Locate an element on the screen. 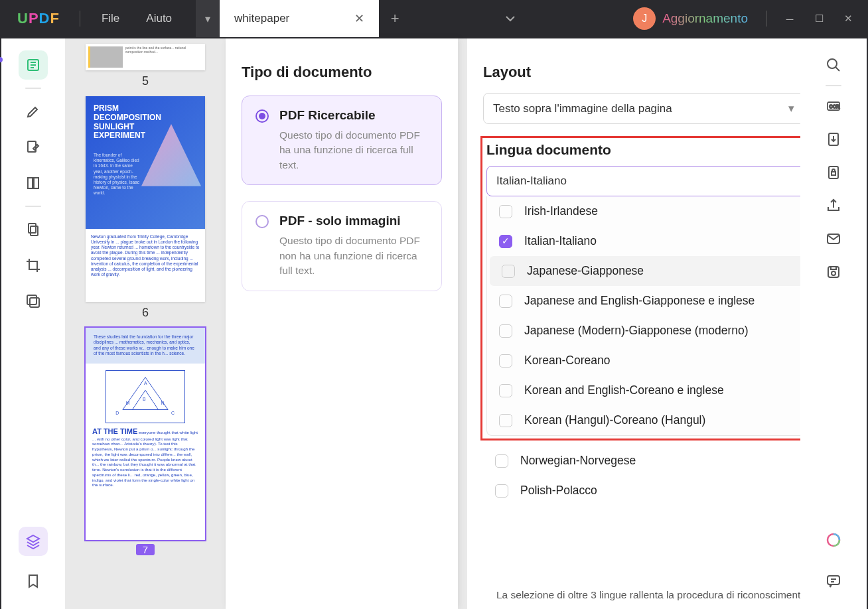 This screenshot has height=609, width=868. crop-tool is located at coordinates (33, 265).